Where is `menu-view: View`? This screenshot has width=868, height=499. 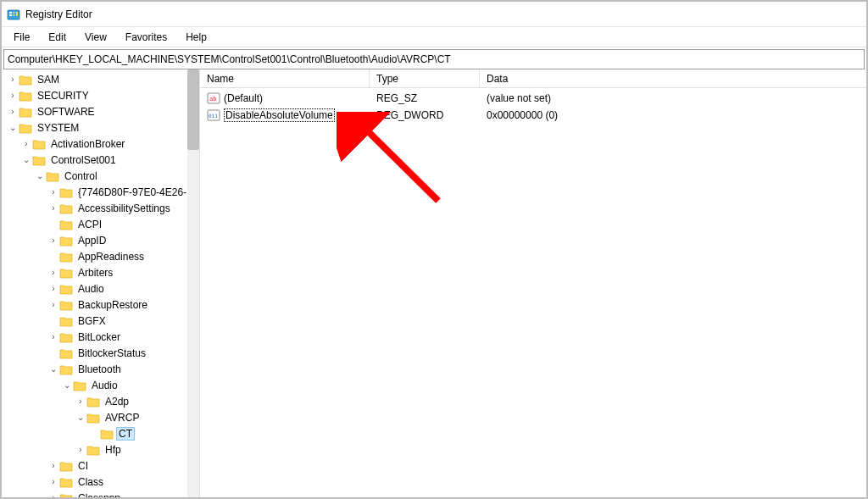
menu-view: View is located at coordinates (96, 37).